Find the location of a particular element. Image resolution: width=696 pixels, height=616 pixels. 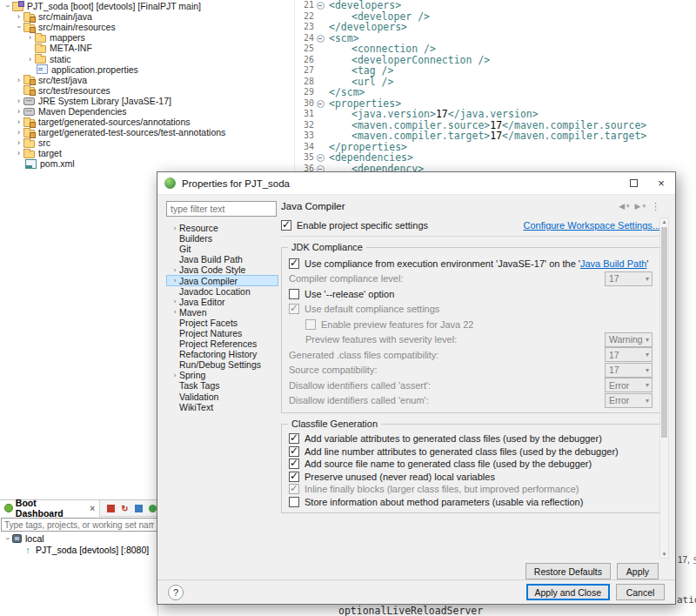

nav-item-java-code-style: ›Java Code Style is located at coordinates (223, 270).